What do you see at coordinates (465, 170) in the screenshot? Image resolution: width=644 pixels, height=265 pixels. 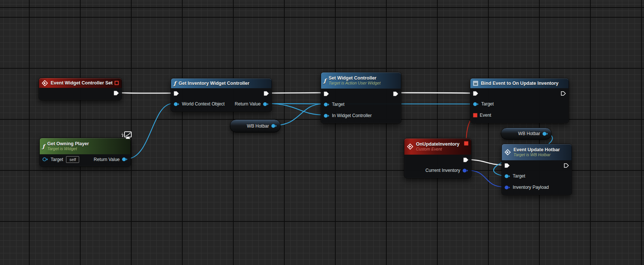 I see `on-update-inventory-pin-current-inventory` at bounding box center [465, 170].